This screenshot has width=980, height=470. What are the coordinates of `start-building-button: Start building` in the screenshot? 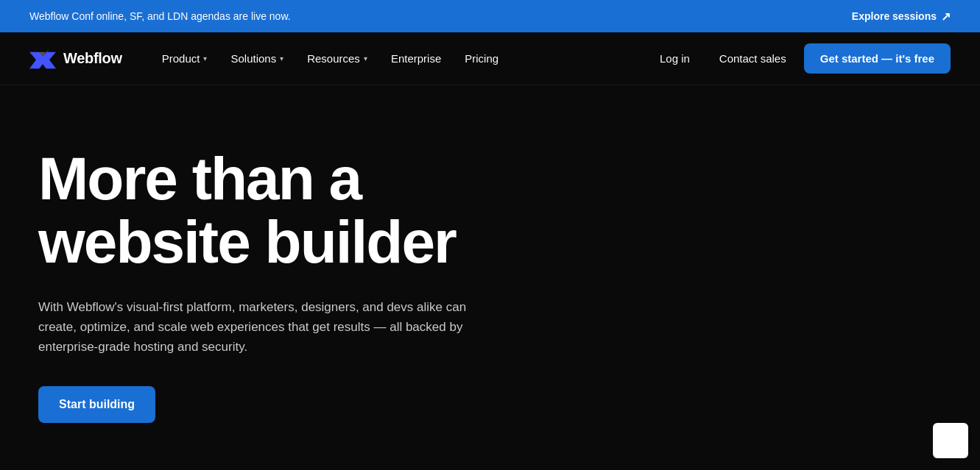 It's located at (97, 405).